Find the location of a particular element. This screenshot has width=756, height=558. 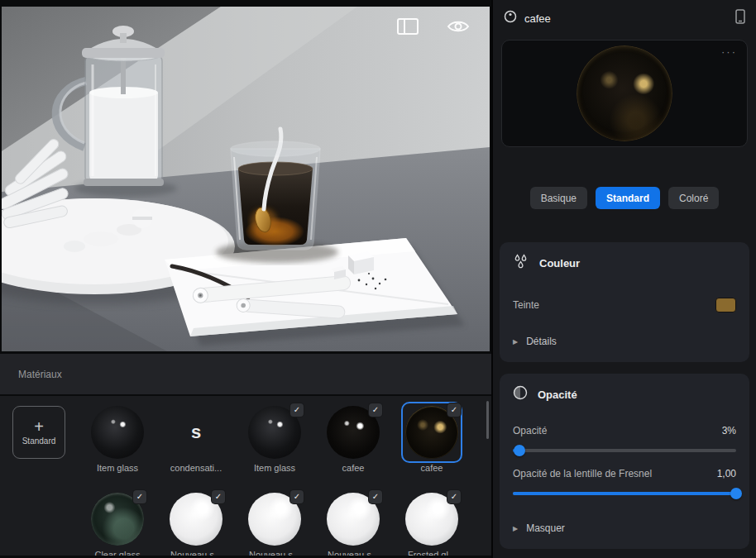

material-preview: ··· is located at coordinates (624, 93).